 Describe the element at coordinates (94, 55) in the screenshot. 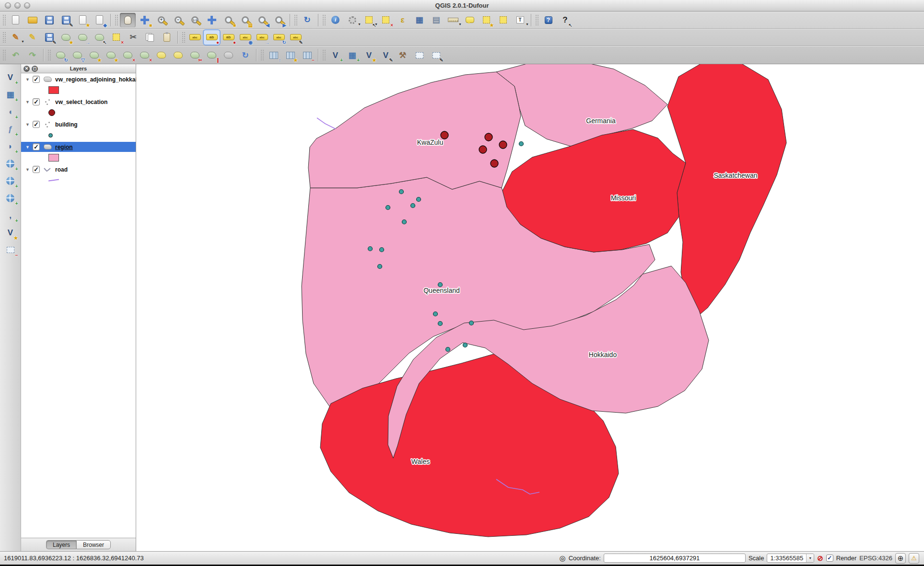

I see `add-ring-button: ★` at that location.